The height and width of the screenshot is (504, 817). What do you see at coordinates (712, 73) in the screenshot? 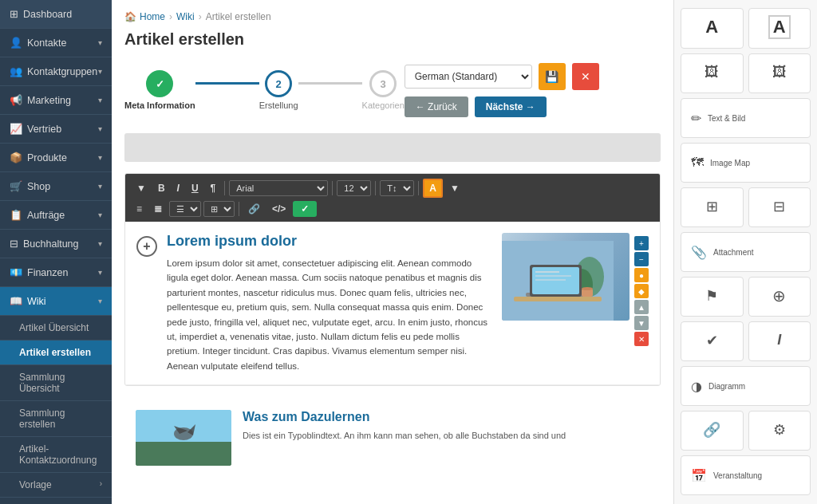
I see `panel-item-image-basic: 🖼` at bounding box center [712, 73].